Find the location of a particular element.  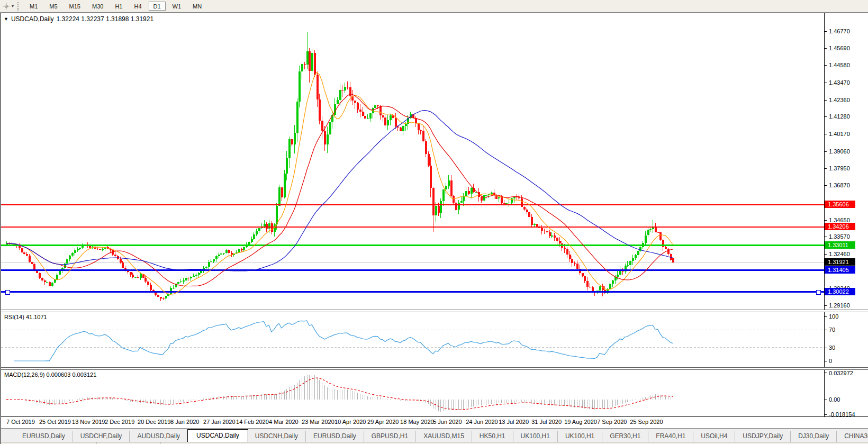

chart-symbol-label: USDCAD,Daily is located at coordinates (33, 19).